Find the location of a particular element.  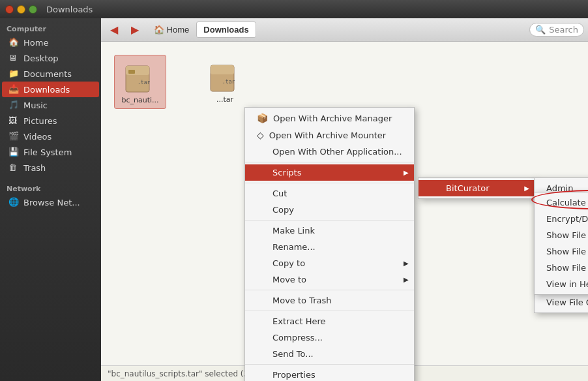

sidebar-section-computer: Computer is located at coordinates (51, 27).